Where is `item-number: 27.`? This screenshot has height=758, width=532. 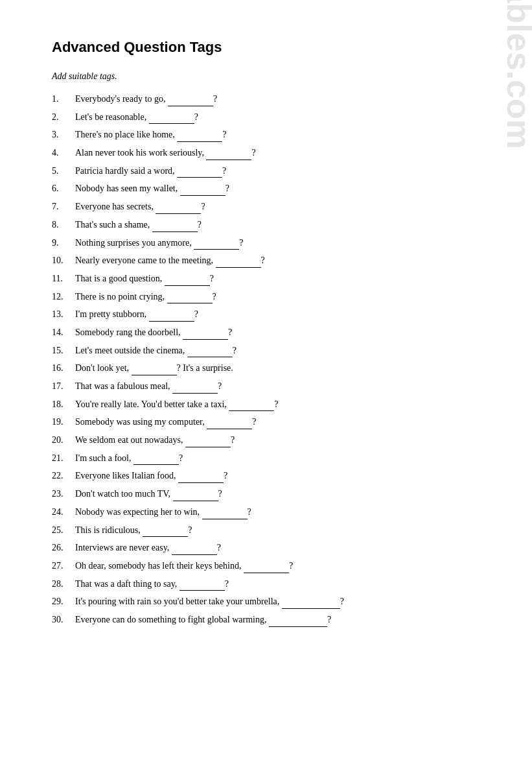
item-number: 27. is located at coordinates (64, 566).